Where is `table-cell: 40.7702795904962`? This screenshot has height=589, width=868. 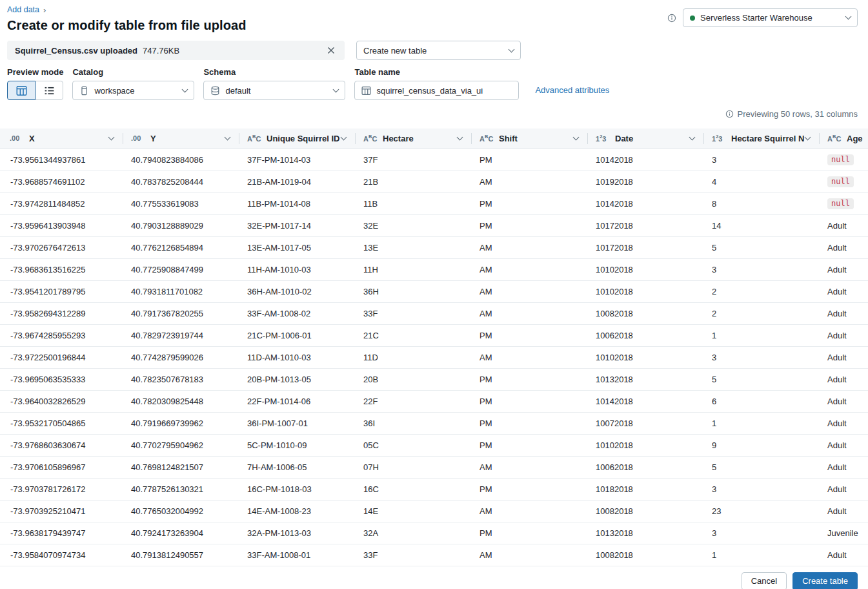
table-cell: 40.7702795904962 is located at coordinates (181, 445).